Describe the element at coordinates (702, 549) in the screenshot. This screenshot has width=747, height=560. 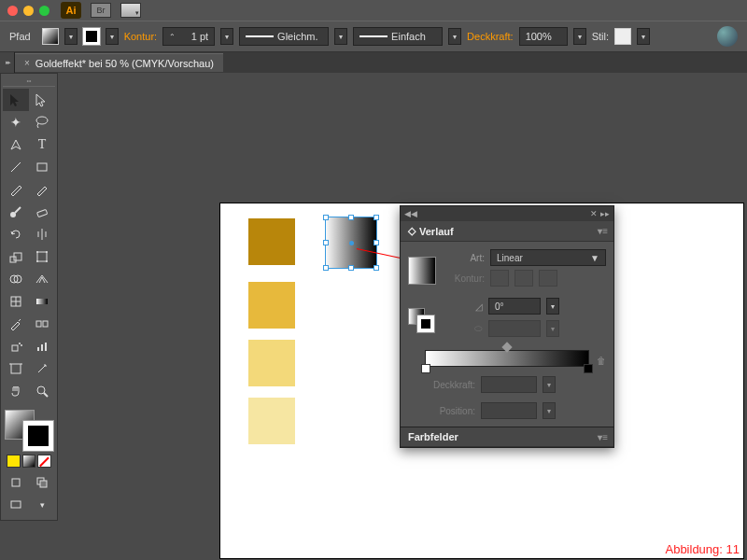
I see `figure-caption: Abbildung: 11` at that location.